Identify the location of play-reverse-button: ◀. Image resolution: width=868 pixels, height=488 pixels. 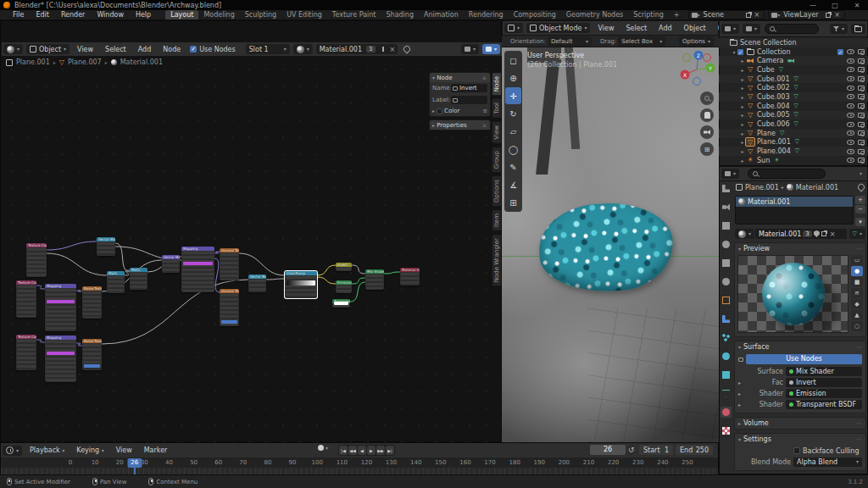
(362, 451).